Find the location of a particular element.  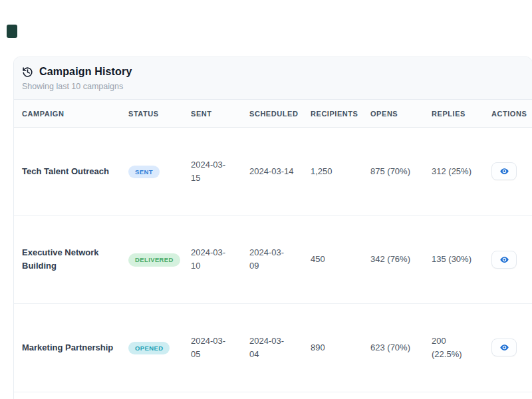

status-badge: DELIVERED is located at coordinates (154, 260).